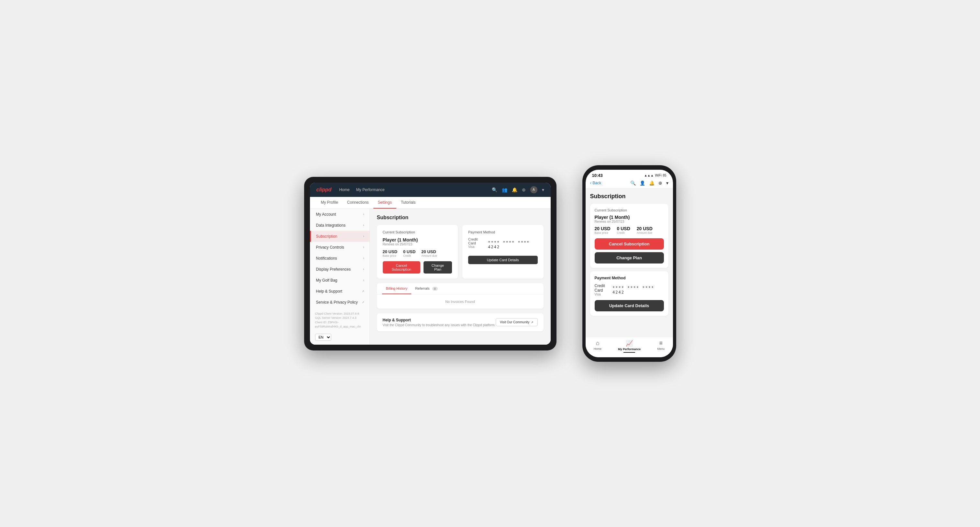 This screenshot has height=527, width=980. I want to click on globe-icon: ⊕, so click(524, 190).